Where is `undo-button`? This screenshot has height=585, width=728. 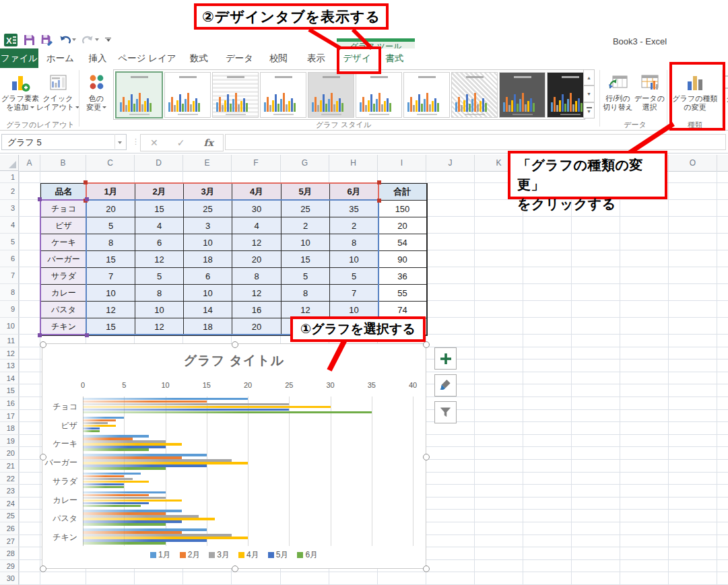
undo-button is located at coordinates (67, 40).